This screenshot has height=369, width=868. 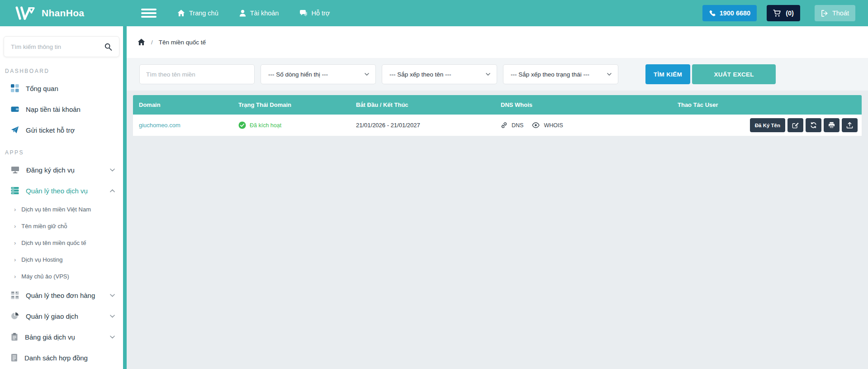 I want to click on monitor-icon, so click(x=15, y=170).